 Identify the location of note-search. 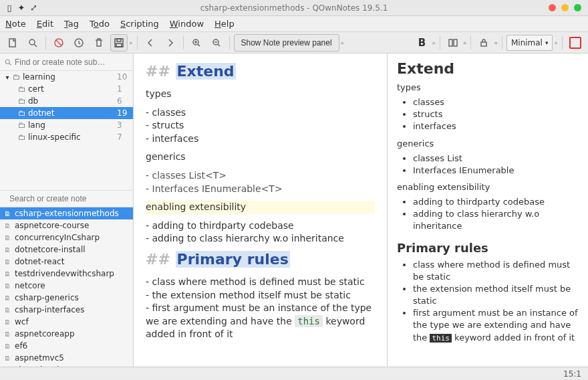
(67, 199).